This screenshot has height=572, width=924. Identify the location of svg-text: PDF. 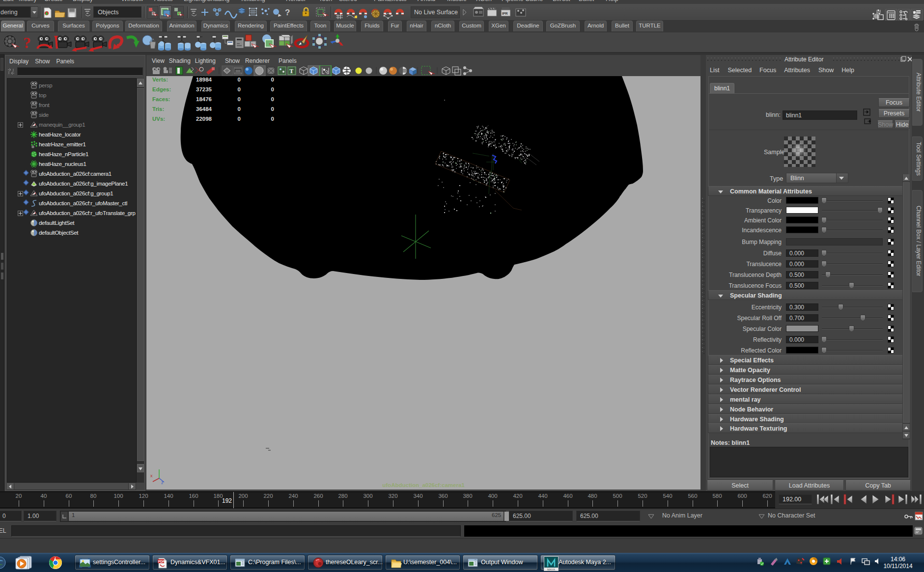
(161, 562).